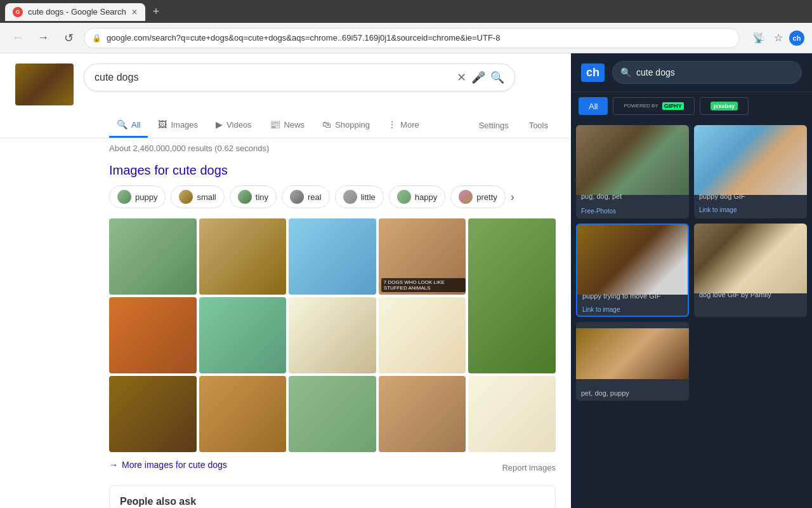  What do you see at coordinates (262, 197) in the screenshot?
I see `chip-tiny-label: tiny` at bounding box center [262, 197].